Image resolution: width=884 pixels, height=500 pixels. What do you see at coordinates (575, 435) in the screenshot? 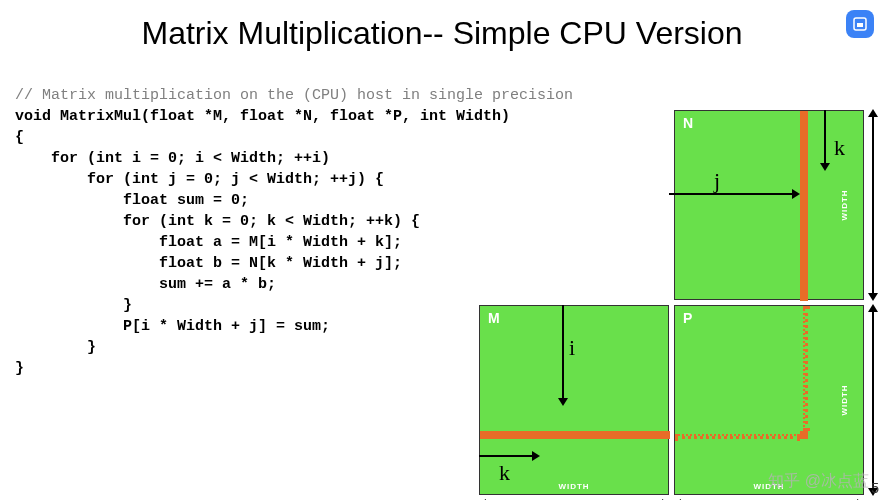
I see `m-highlight-row` at bounding box center [575, 435].